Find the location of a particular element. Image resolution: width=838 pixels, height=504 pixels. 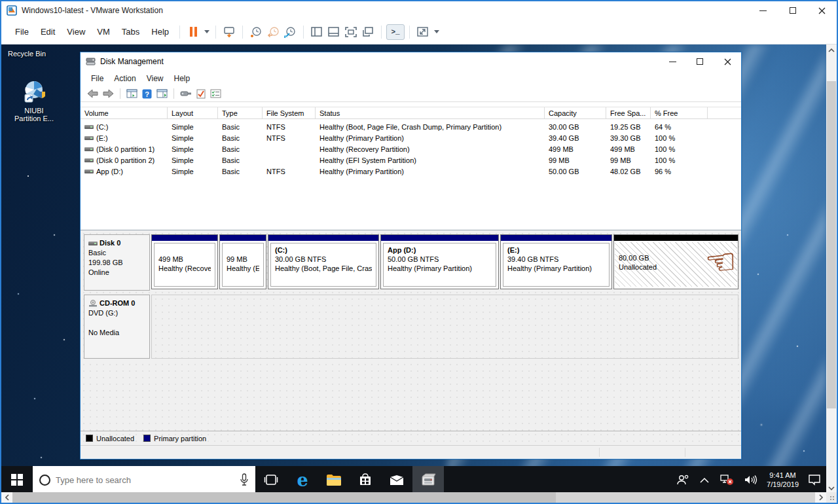

taskbar-search is located at coordinates (144, 480).